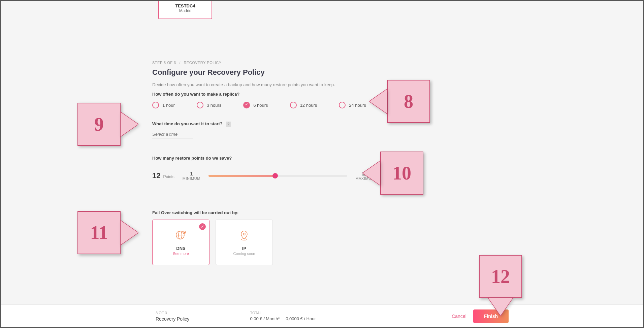 Image resolution: width=644 pixels, height=328 pixels. What do you see at coordinates (202, 227) in the screenshot?
I see `check-icon: ✓` at bounding box center [202, 227].